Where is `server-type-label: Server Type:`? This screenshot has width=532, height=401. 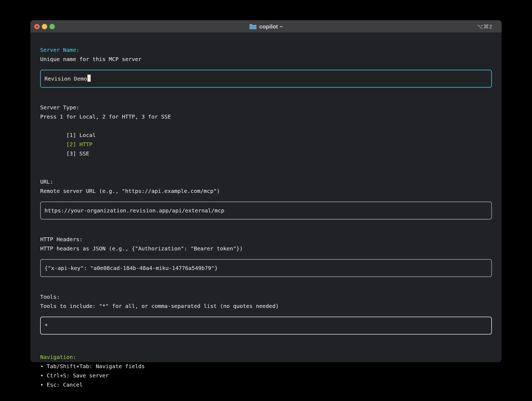
server-type-label: Server Type: is located at coordinates (266, 107).